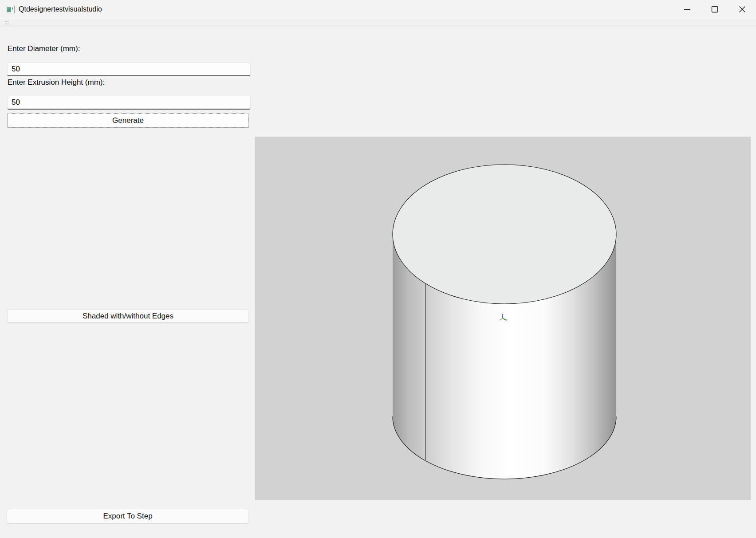  I want to click on maximize-icon, so click(715, 9).